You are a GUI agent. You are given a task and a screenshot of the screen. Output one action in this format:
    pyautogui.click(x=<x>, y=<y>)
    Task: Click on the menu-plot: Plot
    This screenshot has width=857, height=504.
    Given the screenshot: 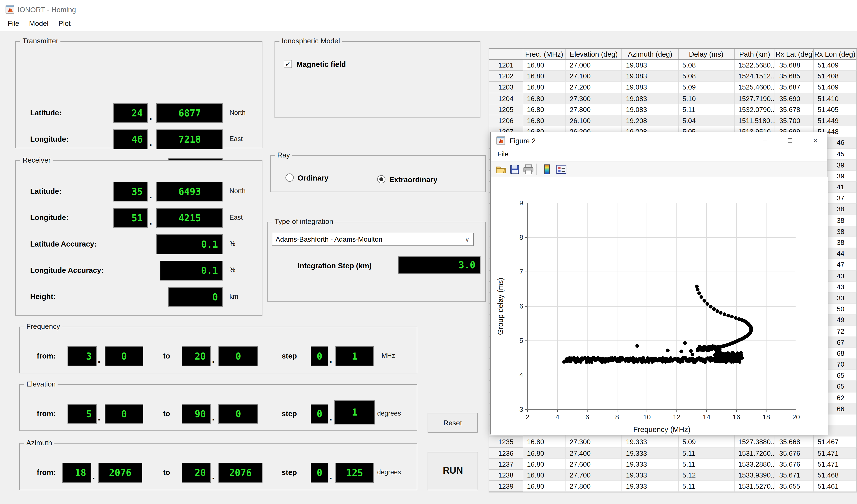 What is the action you would take?
    pyautogui.click(x=67, y=23)
    